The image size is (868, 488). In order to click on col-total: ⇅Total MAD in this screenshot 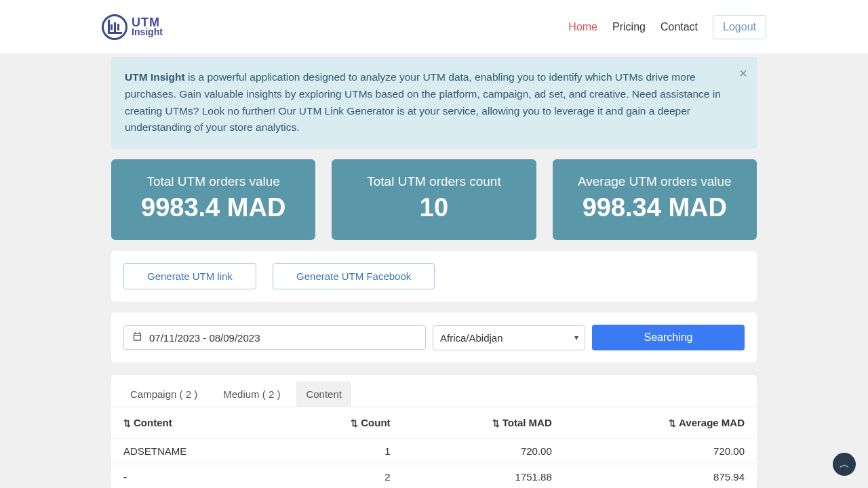, I will do `click(484, 423)`.